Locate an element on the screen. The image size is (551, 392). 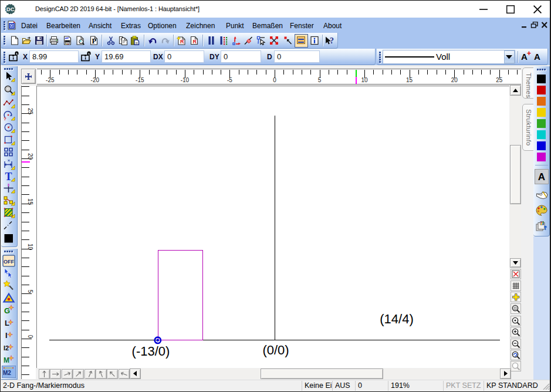
svg-text: I is located at coordinates (6, 336).